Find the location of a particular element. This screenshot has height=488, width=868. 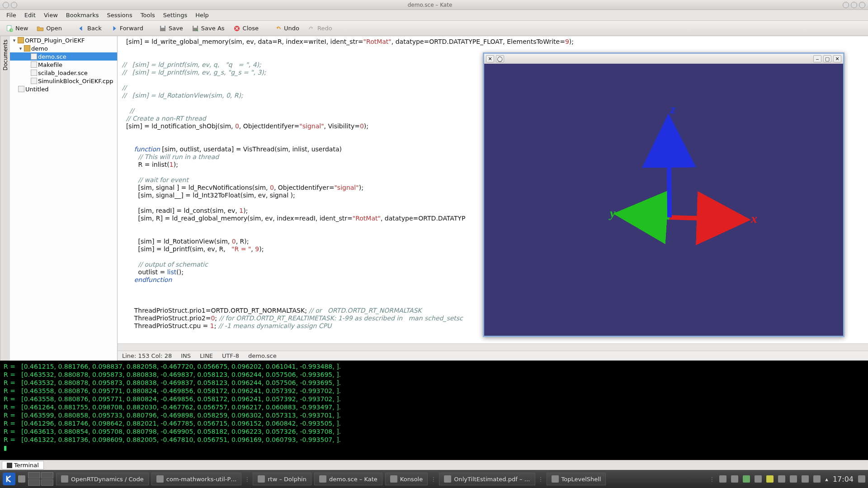

status-encoding: UTF-8 is located at coordinates (231, 356).